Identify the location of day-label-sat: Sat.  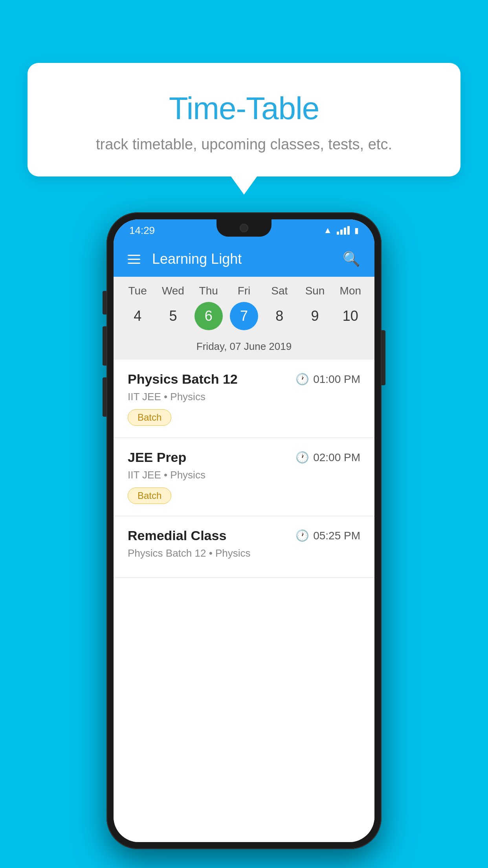
(279, 291).